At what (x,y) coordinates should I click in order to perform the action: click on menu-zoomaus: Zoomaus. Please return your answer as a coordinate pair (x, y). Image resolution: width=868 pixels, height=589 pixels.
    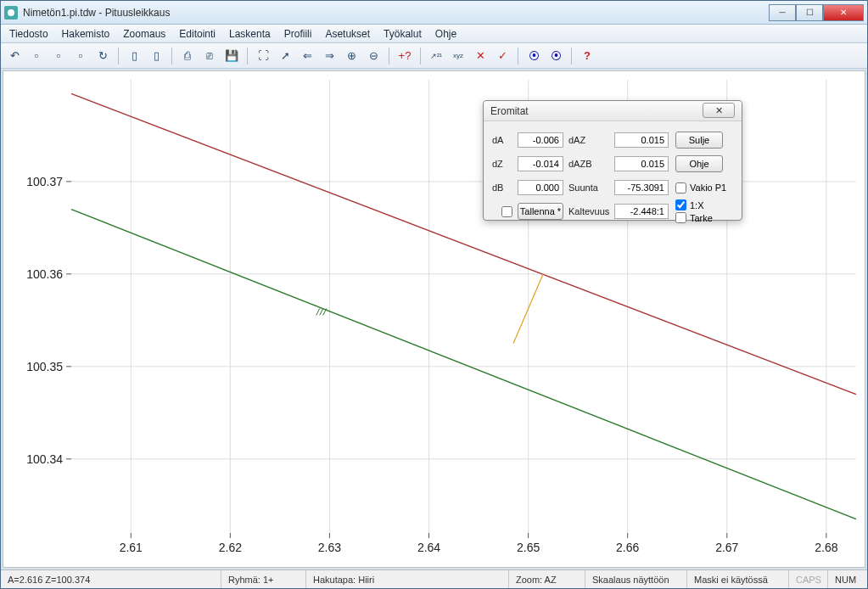
    Looking at the image, I should click on (144, 34).